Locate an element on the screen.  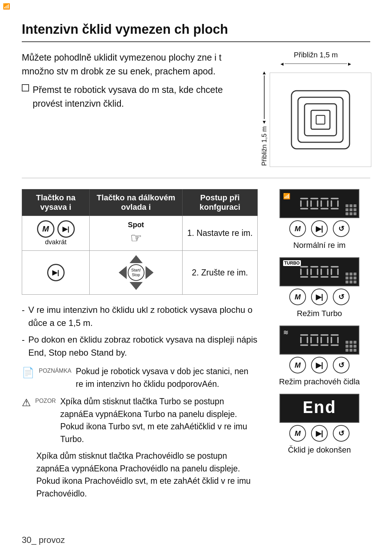
t-seg-l is located at coordinates (301, 272).